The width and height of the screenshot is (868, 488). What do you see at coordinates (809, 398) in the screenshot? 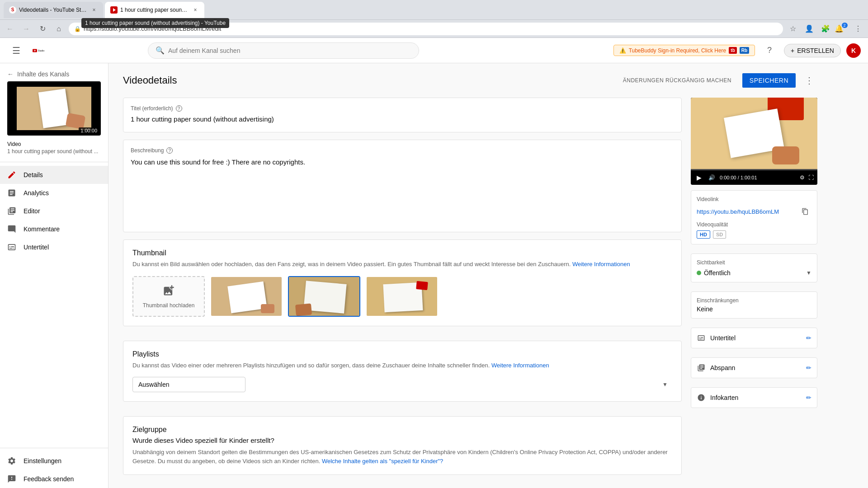
I see `infokarten-edit-icon: ✏` at bounding box center [809, 398].